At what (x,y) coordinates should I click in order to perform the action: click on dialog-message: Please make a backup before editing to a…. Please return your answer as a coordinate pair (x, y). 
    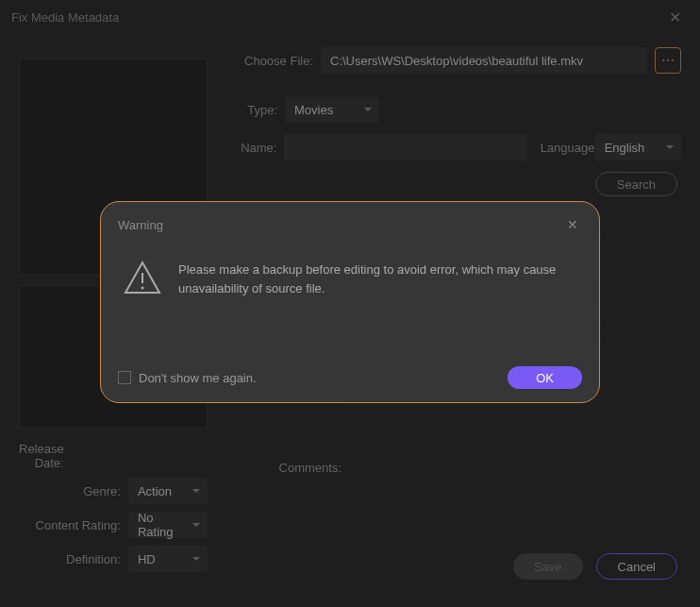
    Looking at the image, I should click on (377, 279).